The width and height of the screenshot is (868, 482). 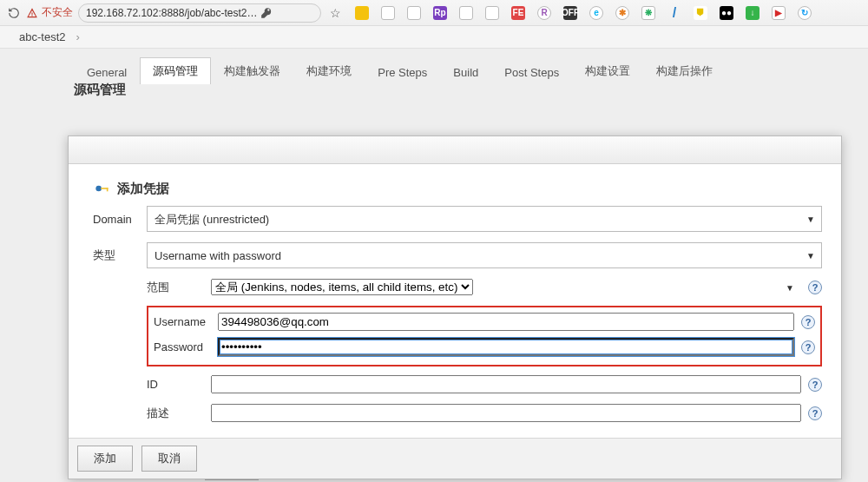 I want to click on config-tabs: General 源码管理 构建触发器 构建环境 Pre Steps Build …, so click(x=399, y=71).